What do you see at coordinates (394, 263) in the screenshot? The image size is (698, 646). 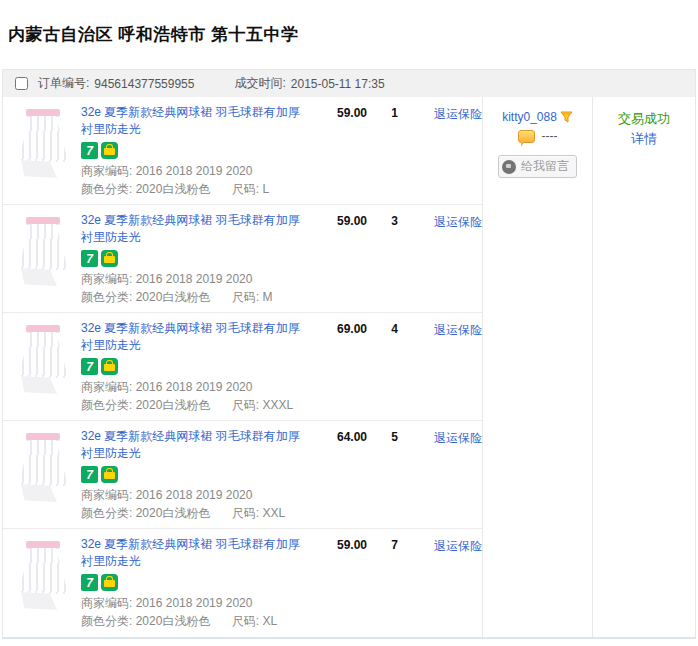 I see `item-quantity: 3` at bounding box center [394, 263].